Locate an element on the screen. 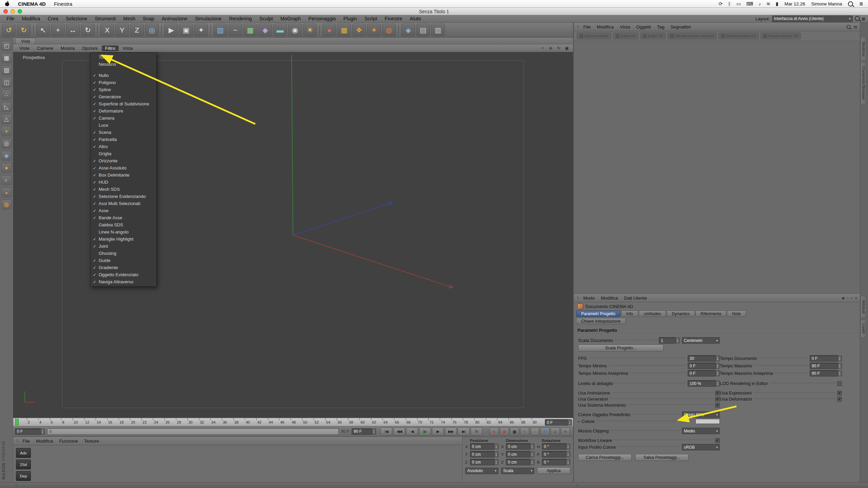 The width and height of the screenshot is (868, 488). document-scale-unit-dropdown: Centimetri is located at coordinates (701, 340).